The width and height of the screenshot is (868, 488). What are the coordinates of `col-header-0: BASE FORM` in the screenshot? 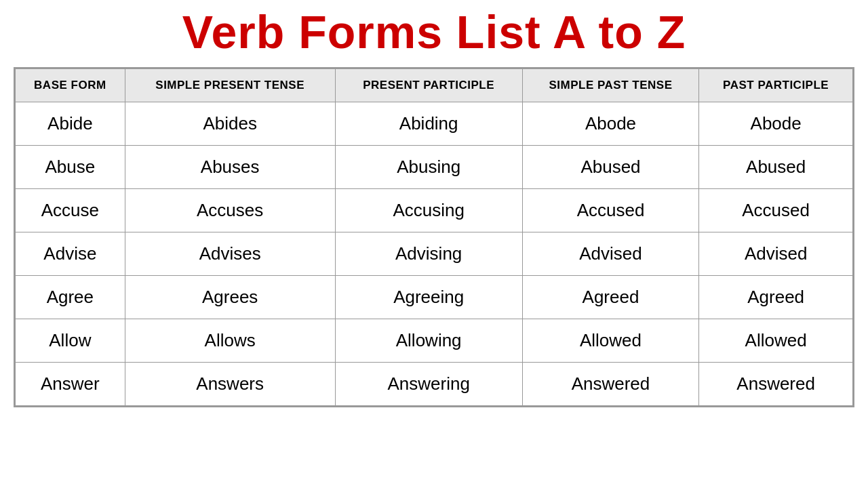 It's located at (71, 85).